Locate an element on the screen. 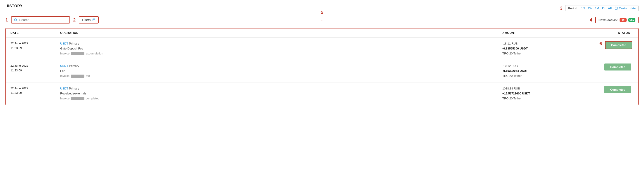  search-input is located at coordinates (43, 20).